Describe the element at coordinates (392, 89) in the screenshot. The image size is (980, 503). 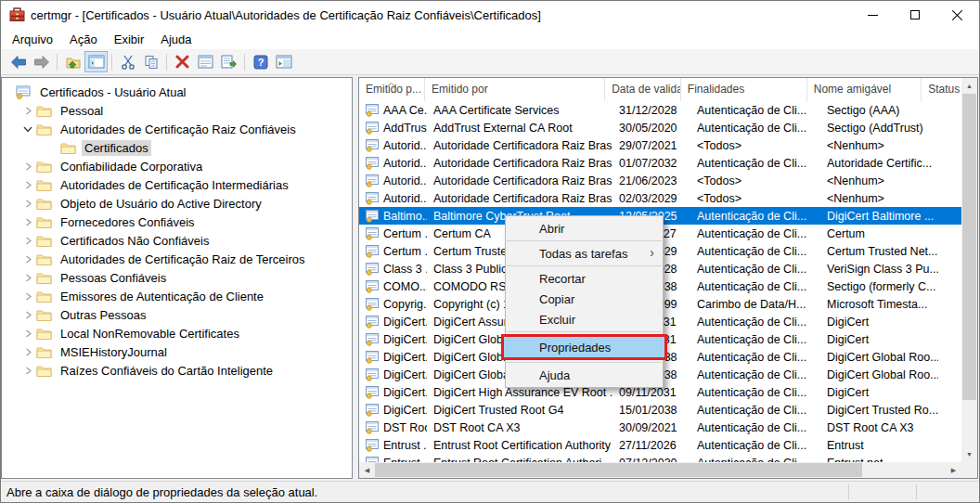
I see `column-header-issued-to: Emitido p...` at that location.